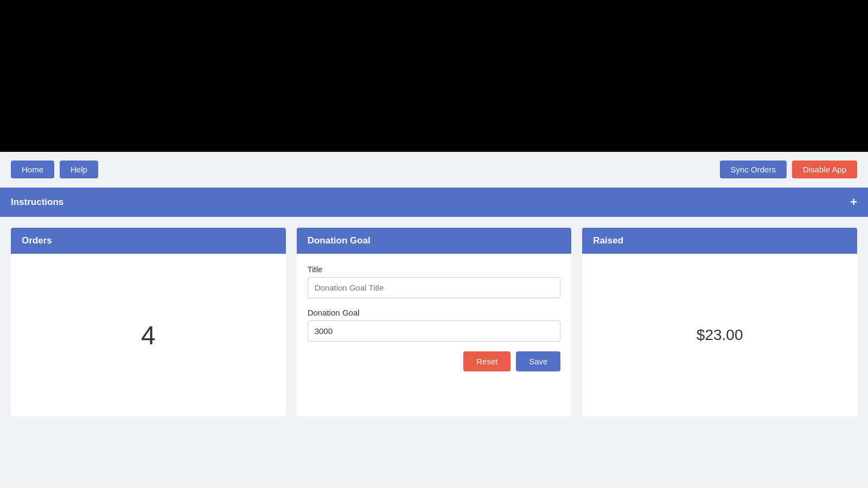  What do you see at coordinates (719, 335) in the screenshot?
I see `raised-card-body: $23.00` at bounding box center [719, 335].